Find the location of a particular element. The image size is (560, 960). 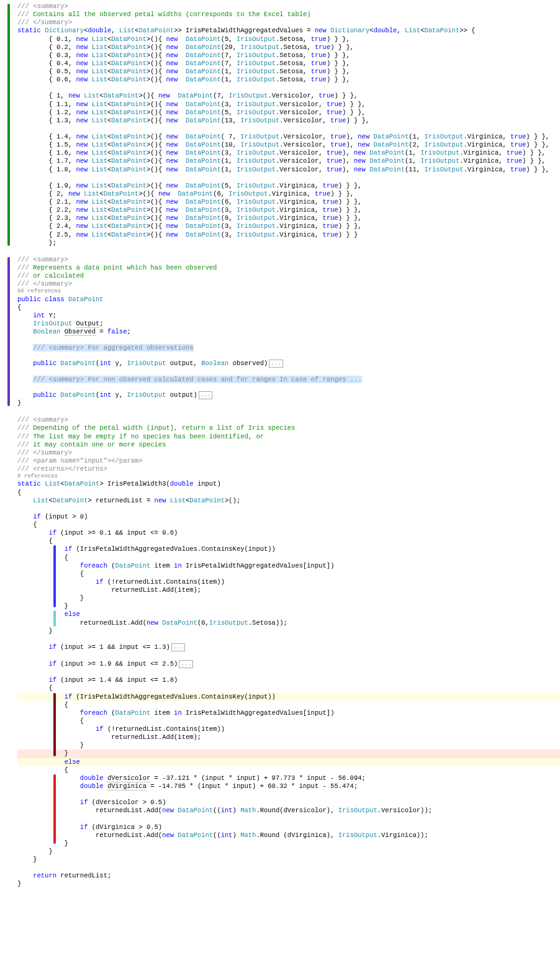

doc-ctor1: /// <summary> For aggregated observation… is located at coordinates (289, 348).